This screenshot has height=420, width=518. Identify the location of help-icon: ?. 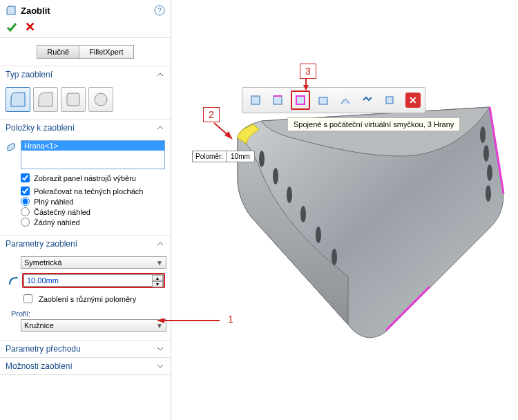
(160, 10).